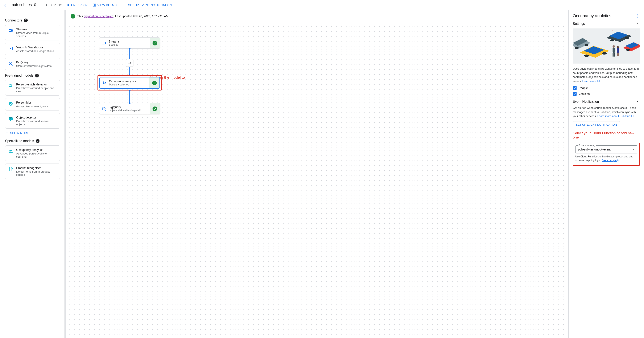 The image size is (644, 338). Describe the element at coordinates (606, 135) in the screenshot. I see `annotation-select-function: Select your Cloud Function or add new on…` at that location.